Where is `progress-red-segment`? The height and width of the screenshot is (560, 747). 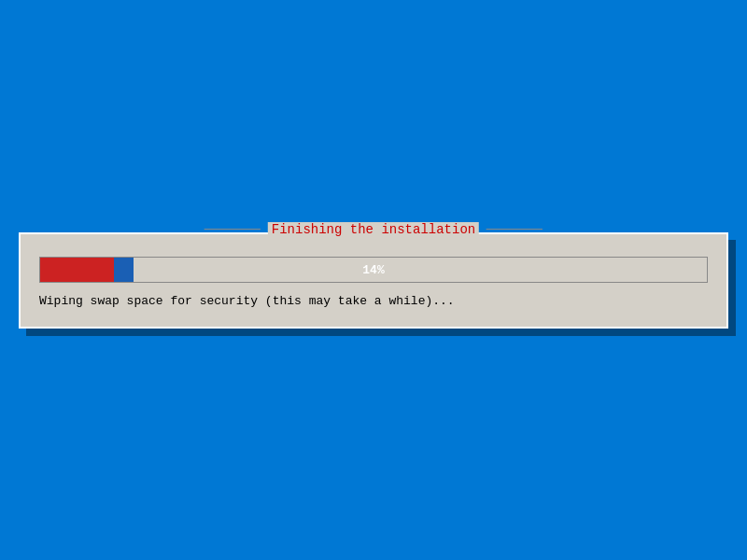
progress-red-segment is located at coordinates (77, 270).